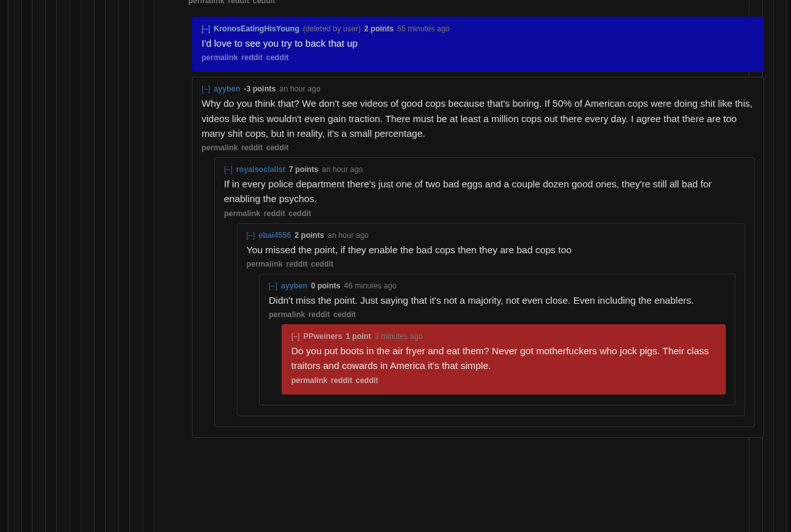 The image size is (791, 532). I want to click on points-label: 1 point, so click(358, 336).